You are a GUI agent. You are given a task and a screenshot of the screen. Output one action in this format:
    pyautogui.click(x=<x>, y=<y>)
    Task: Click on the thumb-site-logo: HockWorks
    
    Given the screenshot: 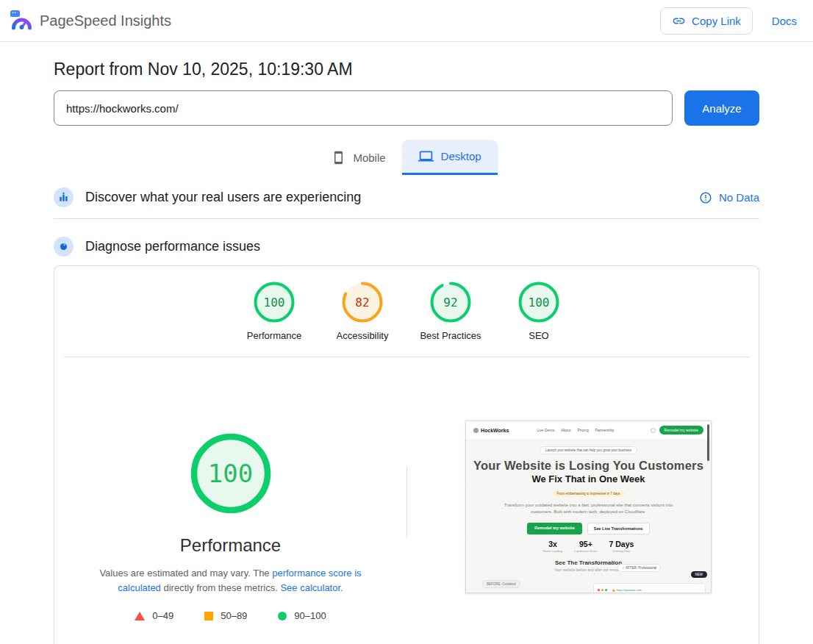 What is the action you would take?
    pyautogui.click(x=491, y=431)
    